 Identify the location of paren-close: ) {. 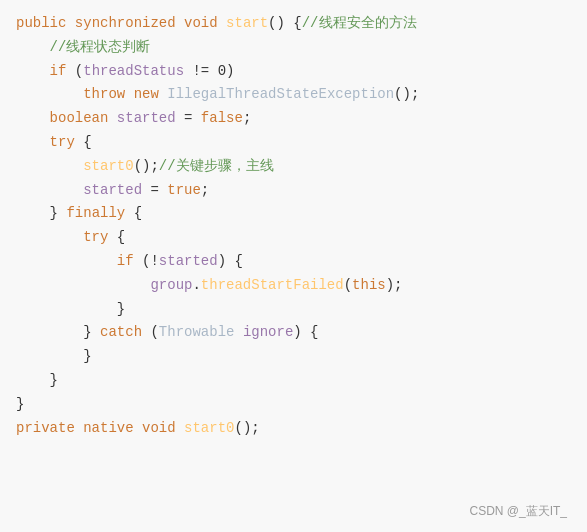
(230, 262).